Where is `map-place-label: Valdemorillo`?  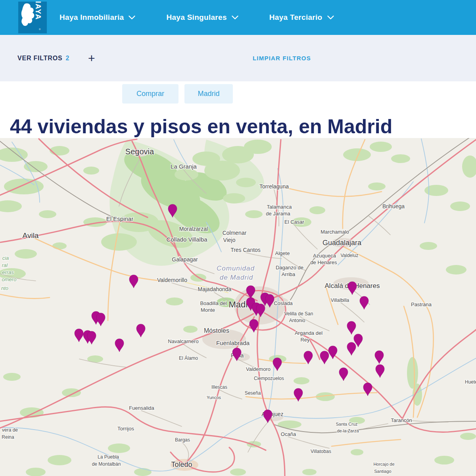 map-place-label: Valdemorillo is located at coordinates (172, 280).